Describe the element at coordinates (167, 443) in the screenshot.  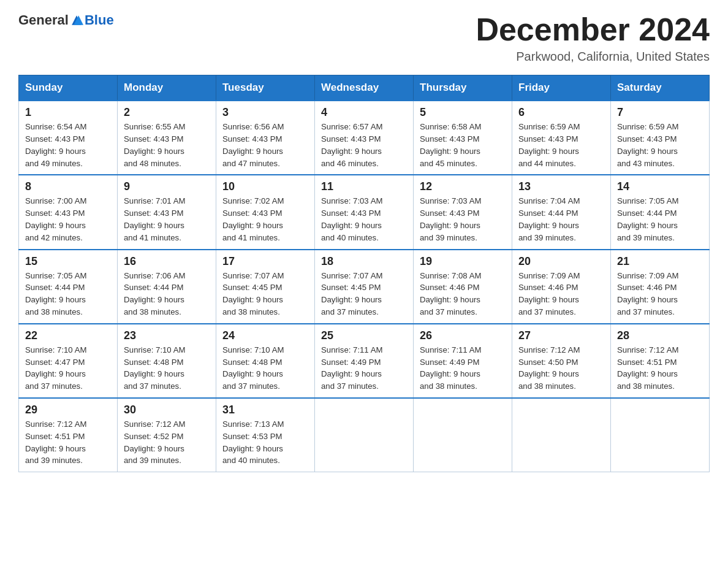
I see `day-info: Sunrise: 7:12 AMSunset: 4:52 PMDaylight:…` at that location.